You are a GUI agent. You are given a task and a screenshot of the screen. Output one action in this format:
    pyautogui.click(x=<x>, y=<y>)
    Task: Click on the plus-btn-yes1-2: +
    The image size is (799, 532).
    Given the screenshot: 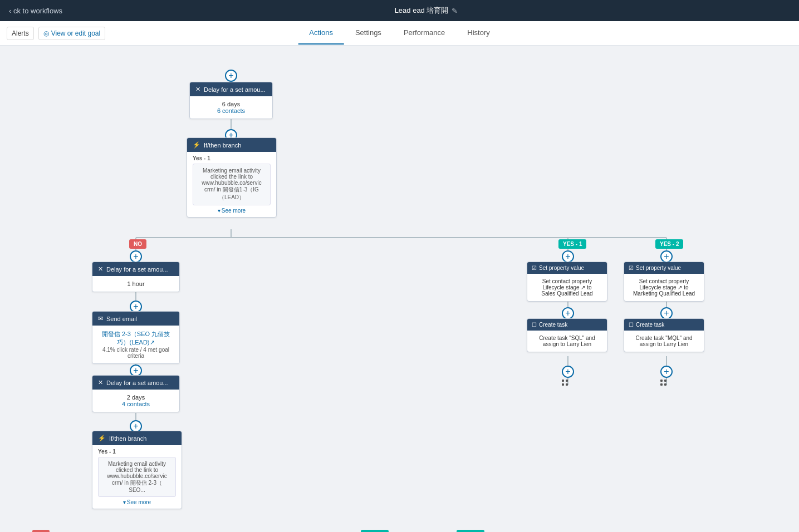 What is the action you would take?
    pyautogui.click(x=568, y=313)
    